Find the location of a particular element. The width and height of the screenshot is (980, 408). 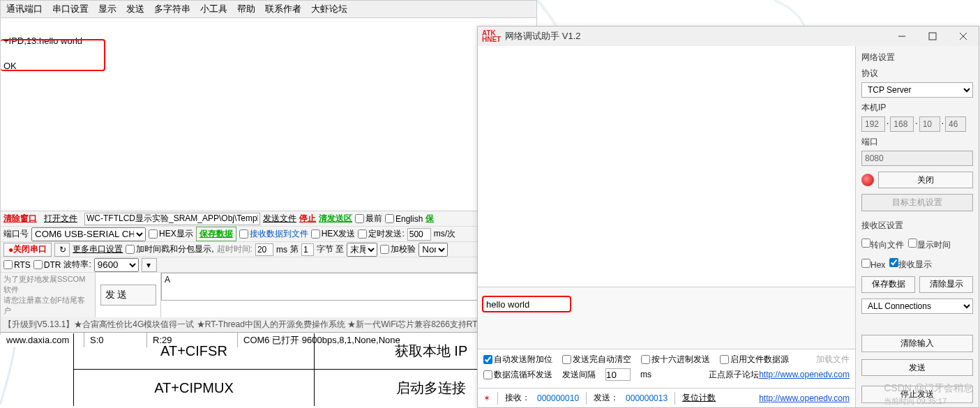

menubar: 通讯端口 串口设置 显示 发送 多字符串 小工具 帮助 联系作者 大虾论坛 is located at coordinates (269, 10).